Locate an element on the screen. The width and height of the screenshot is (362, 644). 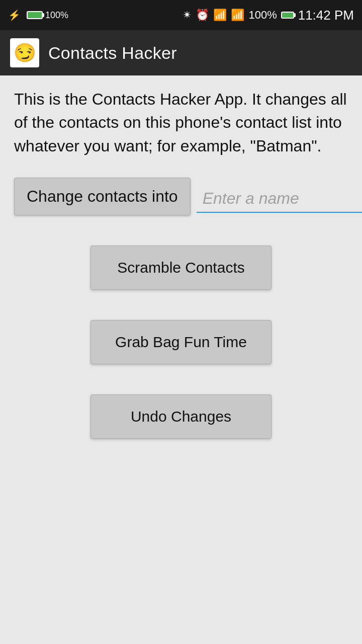
app-toolbar: 😏 Contacts Hacker is located at coordinates (181, 53).